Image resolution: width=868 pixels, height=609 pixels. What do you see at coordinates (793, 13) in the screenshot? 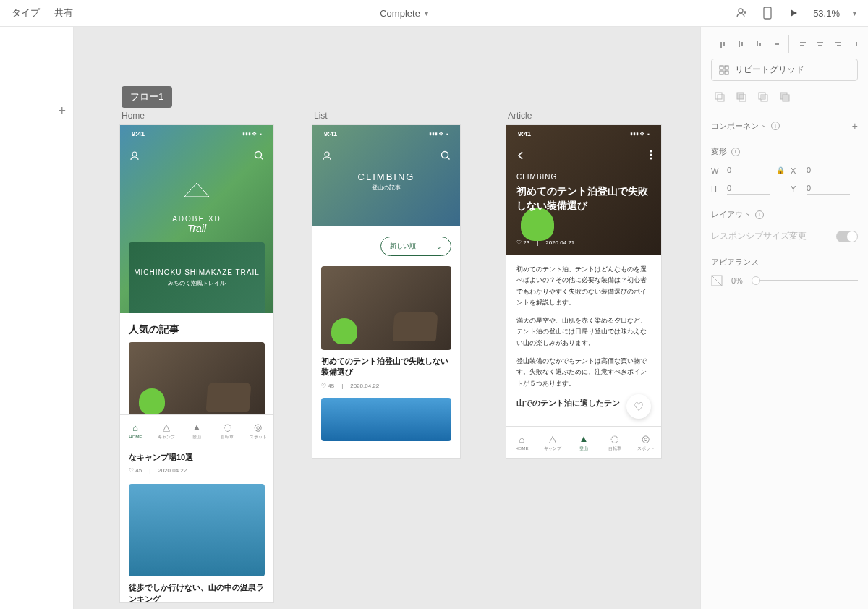
I see `play-icon` at bounding box center [793, 13].